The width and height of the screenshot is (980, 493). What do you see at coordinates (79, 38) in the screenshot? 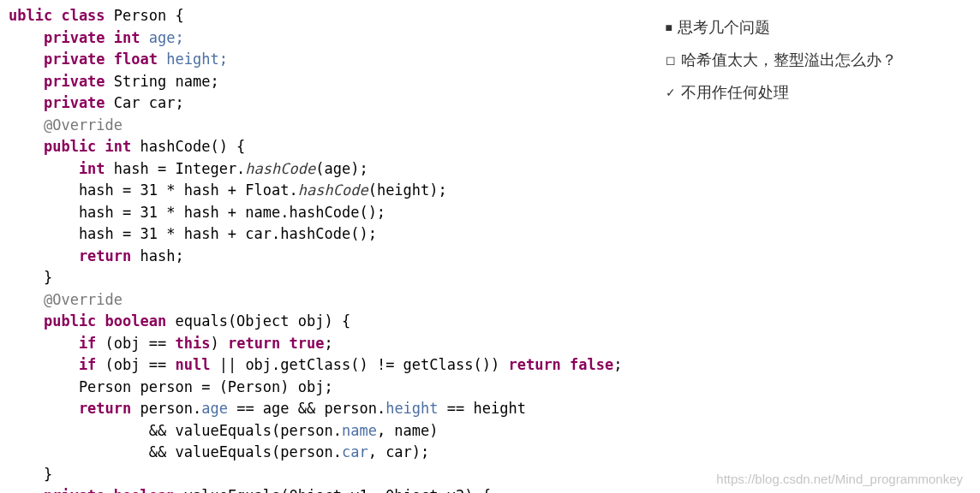
I see `code-token: private int` at bounding box center [79, 38].